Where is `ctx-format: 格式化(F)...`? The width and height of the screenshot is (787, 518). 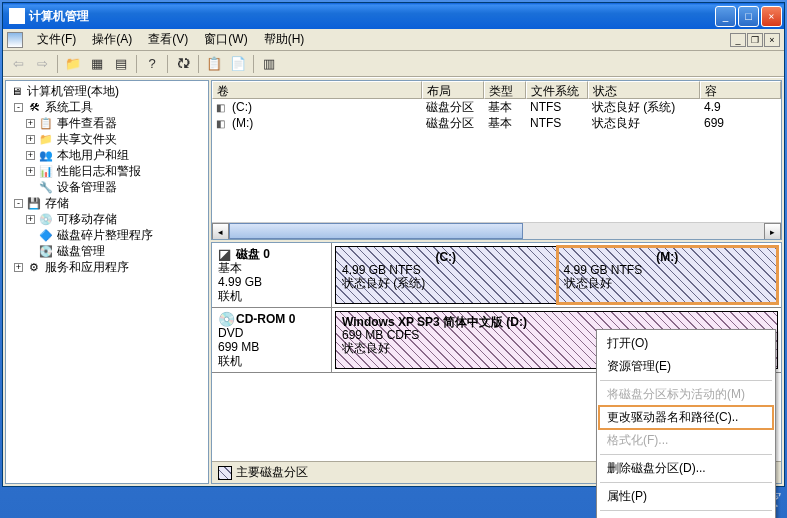 ctx-format: 格式化(F)... is located at coordinates (686, 440).